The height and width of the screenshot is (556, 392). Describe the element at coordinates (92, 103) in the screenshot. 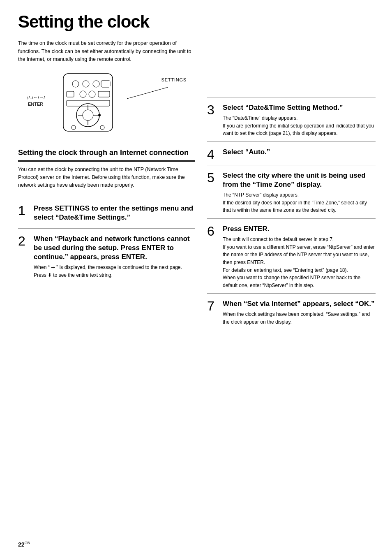

I see `remote-illustration` at that location.